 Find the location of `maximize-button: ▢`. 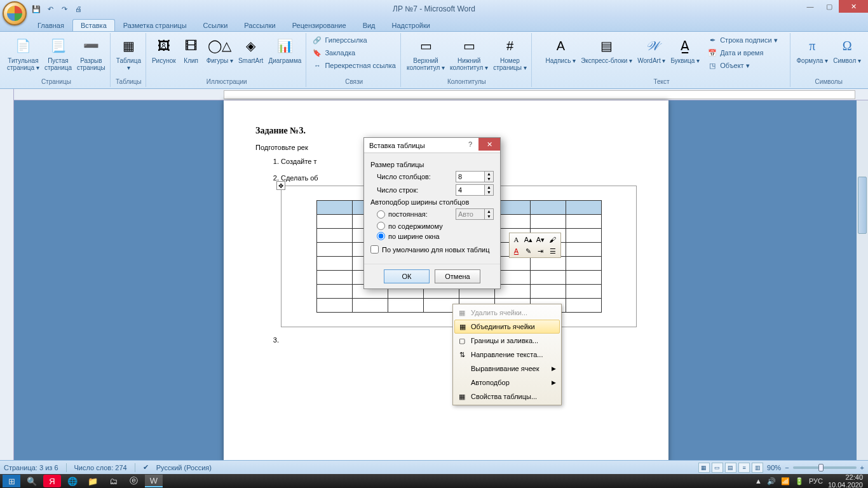

maximize-button: ▢ is located at coordinates (829, 6).